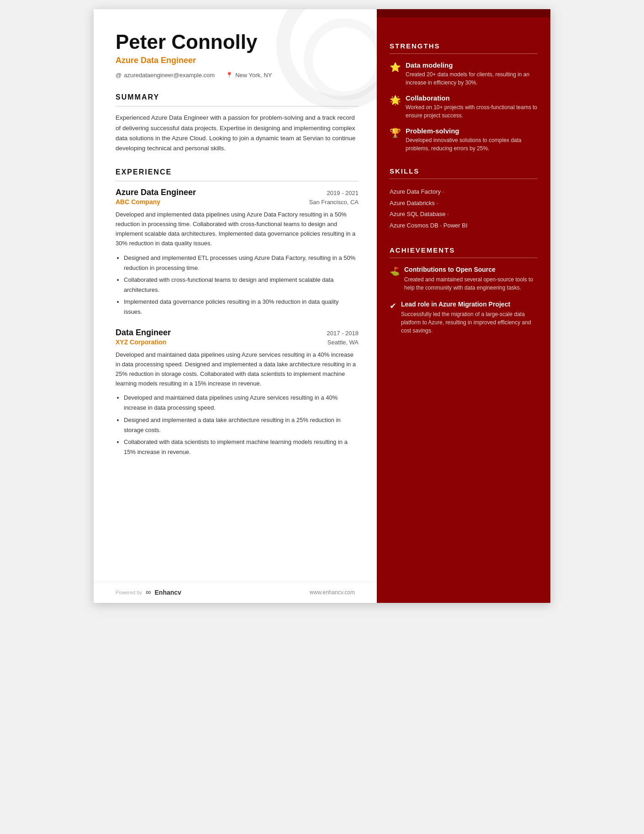 The height and width of the screenshot is (834, 644). Describe the element at coordinates (464, 226) in the screenshot. I see `skill-row-4: Azure Cosmos DB · Power BI` at that location.